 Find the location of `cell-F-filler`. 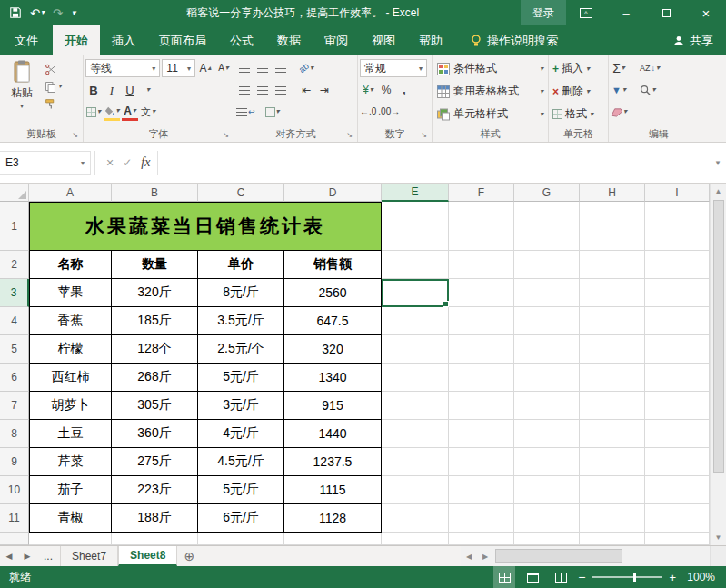

cell-F-filler is located at coordinates (482, 539).